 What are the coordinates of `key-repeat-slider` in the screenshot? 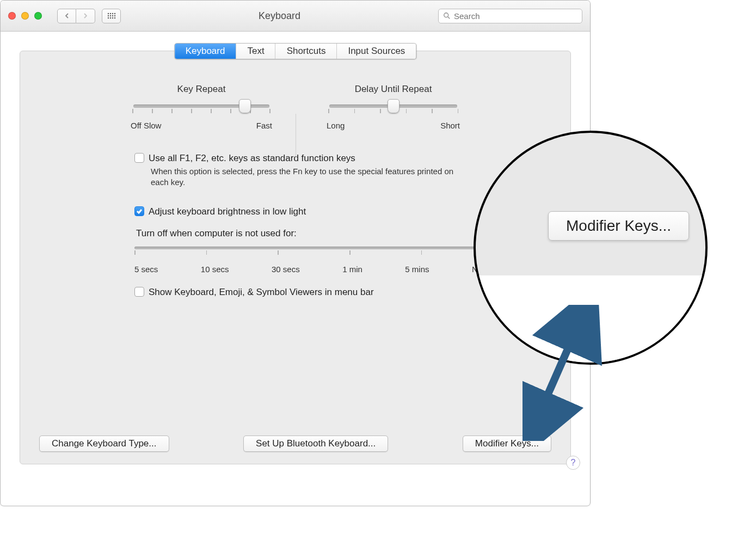 It's located at (201, 106).